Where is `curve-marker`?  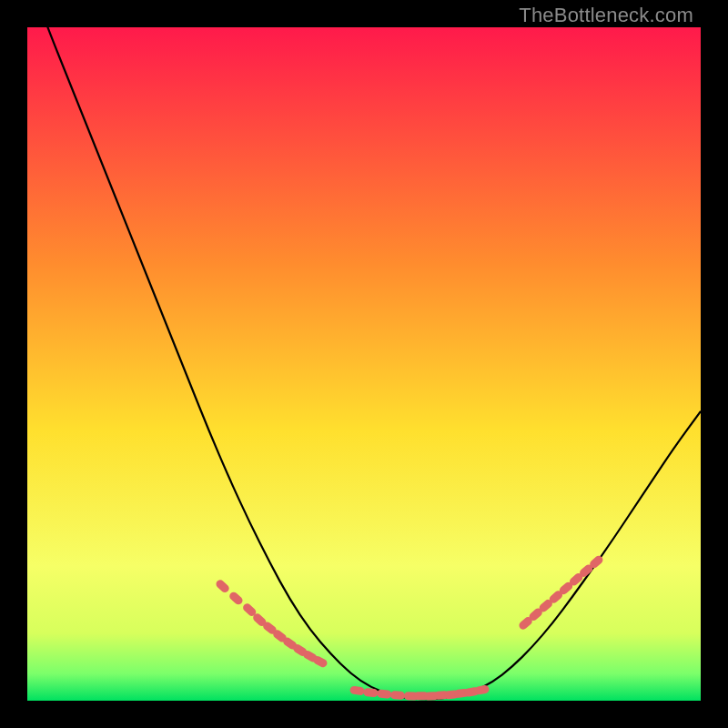 curve-marker is located at coordinates (399, 695).